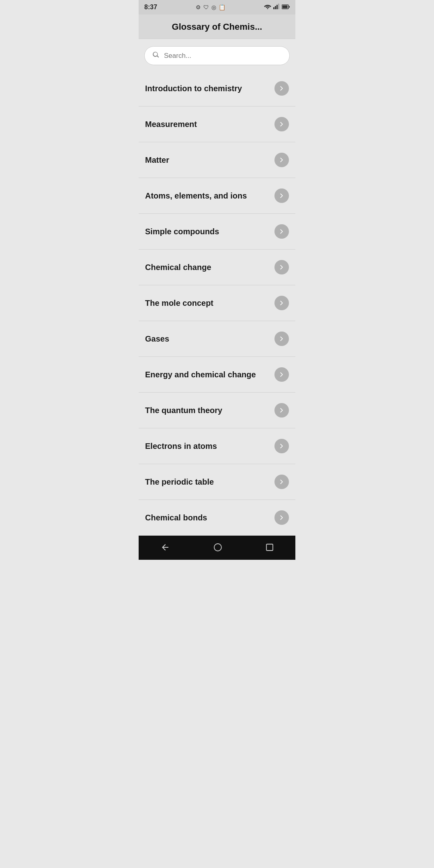 This screenshot has width=434, height=868. What do you see at coordinates (208, 160) in the screenshot?
I see `list-item-label: Matter` at bounding box center [208, 160].